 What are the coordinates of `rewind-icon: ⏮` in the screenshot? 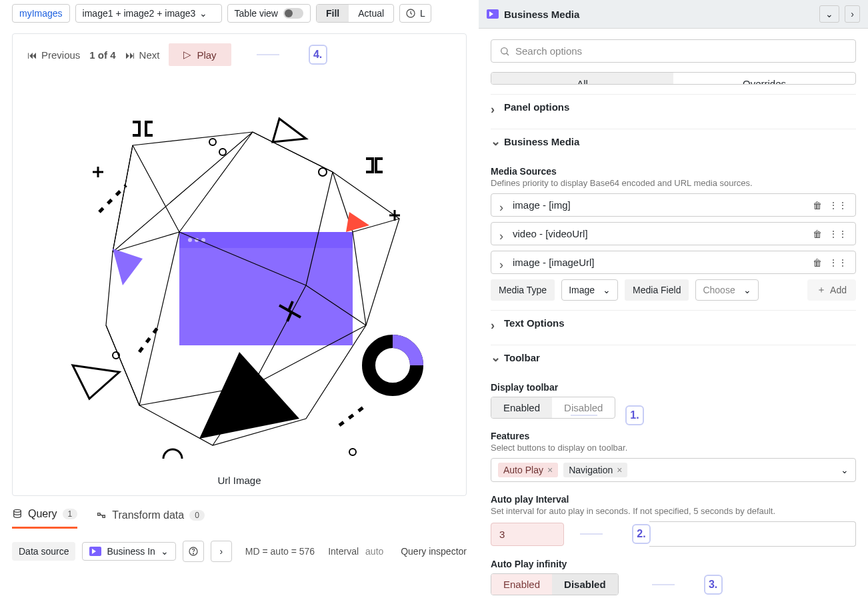 It's located at (32, 55).